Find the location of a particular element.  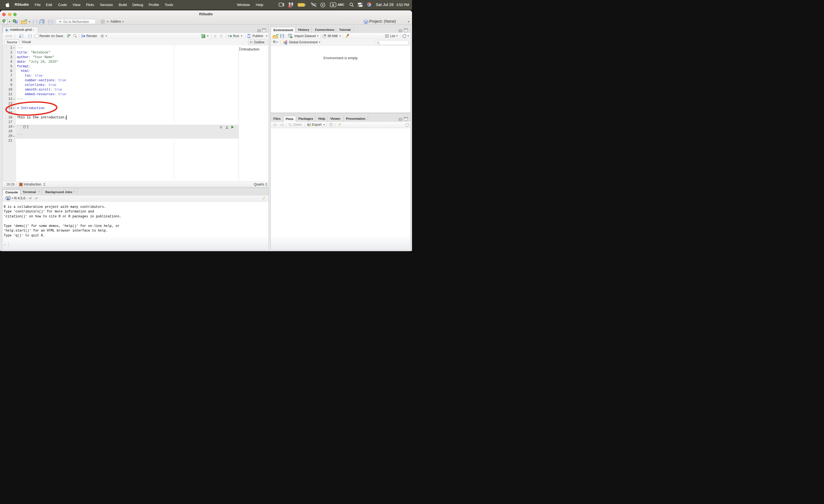

svg-text: 2 is located at coordinates (290, 6).